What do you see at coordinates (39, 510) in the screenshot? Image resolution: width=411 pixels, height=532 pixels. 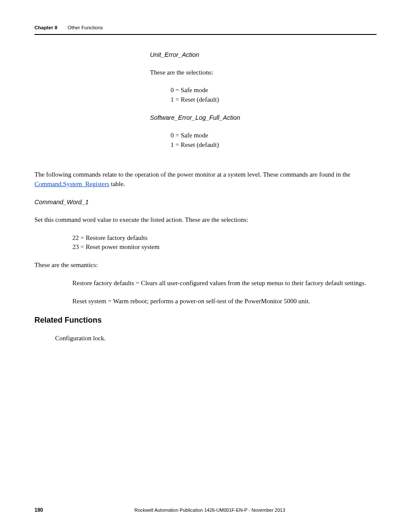 I see `page-number: 180` at bounding box center [39, 510].